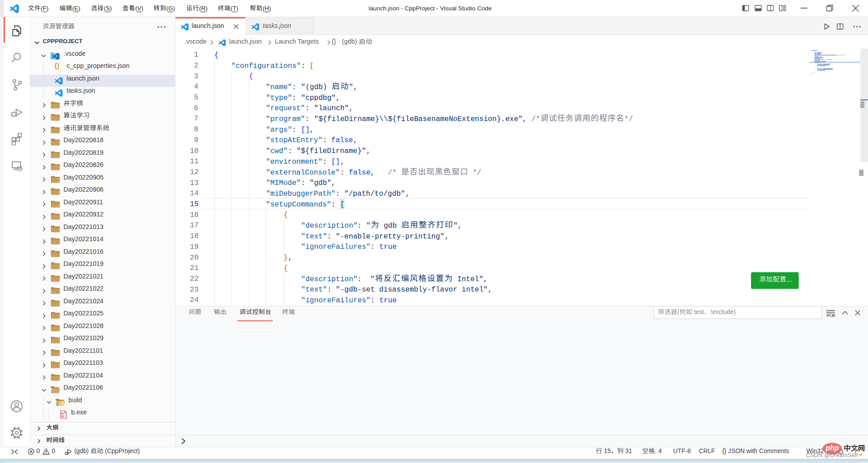 This screenshot has height=463, width=868. Describe the element at coordinates (723, 312) in the screenshot. I see `svg-text: !exclude)` at that location.